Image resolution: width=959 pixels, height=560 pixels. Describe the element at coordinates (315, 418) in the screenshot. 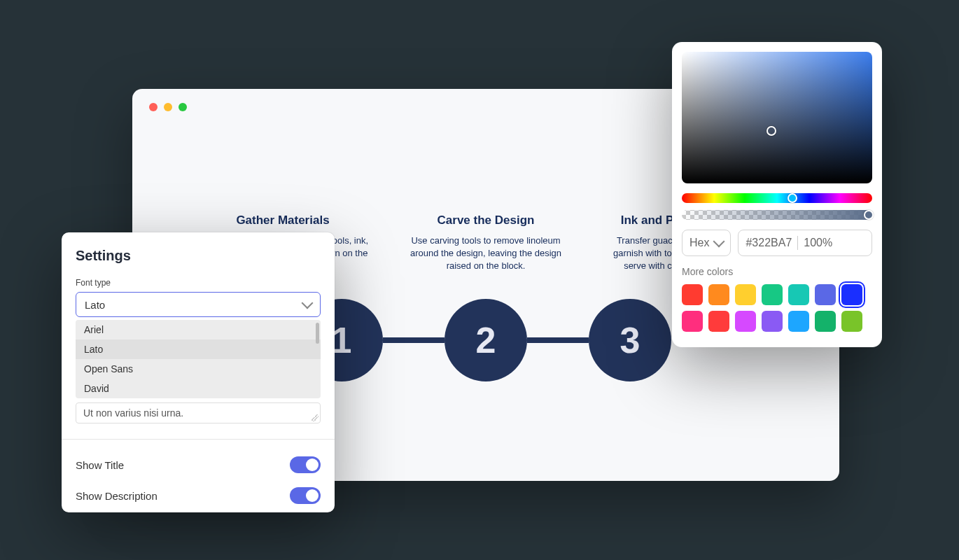

I see `resize-handle-icon` at that location.